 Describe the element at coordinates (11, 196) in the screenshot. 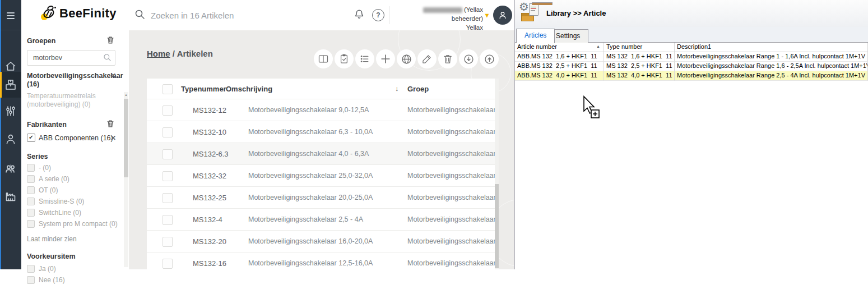

I see `factory-icon` at that location.